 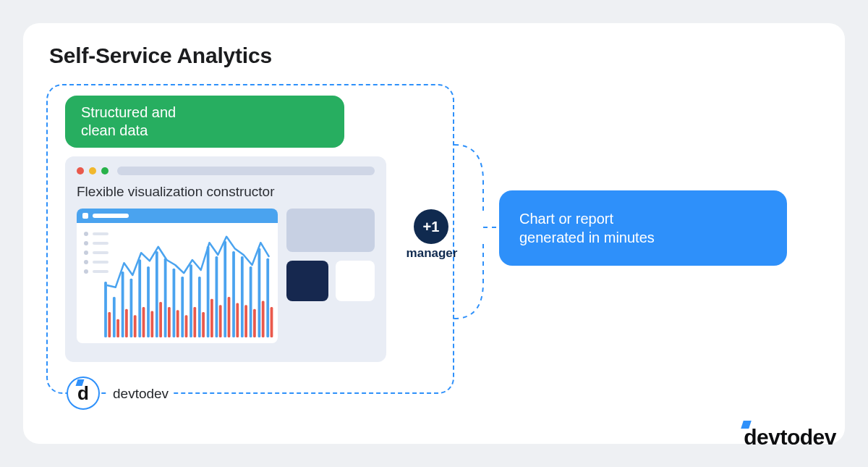 I want to click on side-card-b, so click(x=307, y=281).